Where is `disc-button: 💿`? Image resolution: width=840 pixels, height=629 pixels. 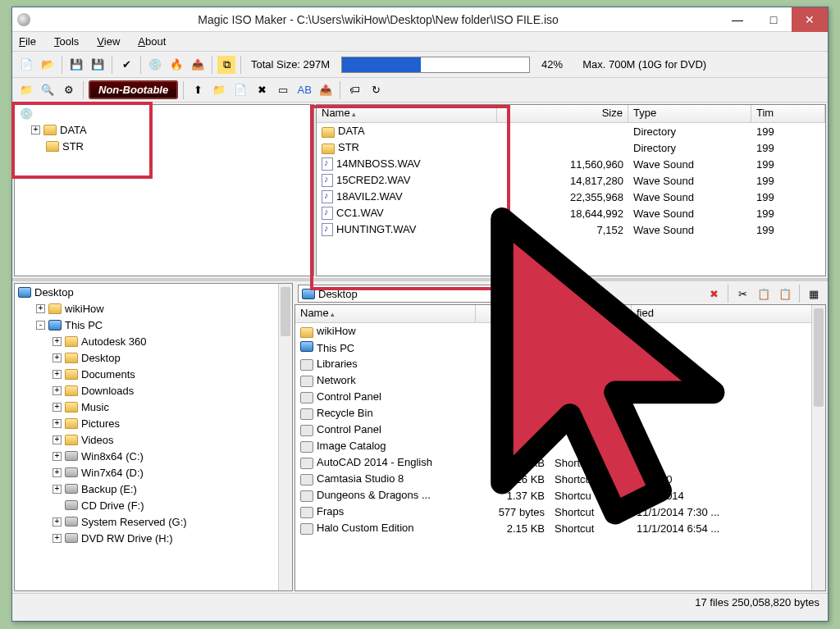
disc-button: 💿 is located at coordinates (155, 65).